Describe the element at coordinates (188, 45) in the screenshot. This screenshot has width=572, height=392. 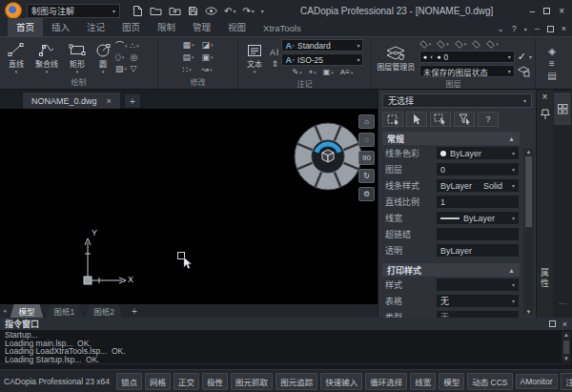
I see `array-button: ▦▾` at that location.